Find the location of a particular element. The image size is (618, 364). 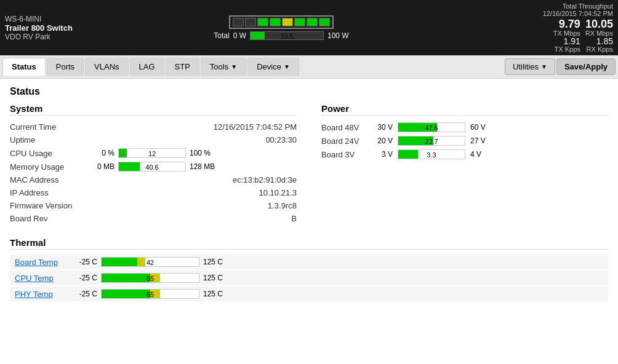

device-location: VDO RV Park is located at coordinates (45, 37).